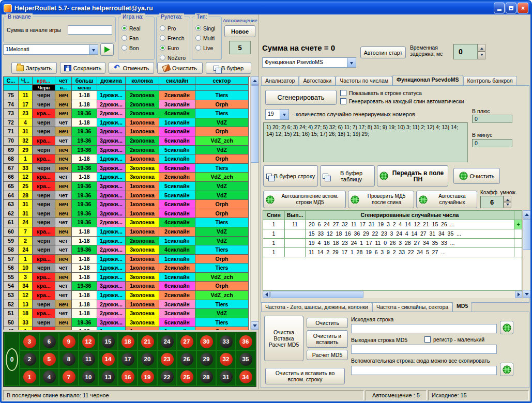  I want to click on board-cell-14: 14, so click(108, 359).